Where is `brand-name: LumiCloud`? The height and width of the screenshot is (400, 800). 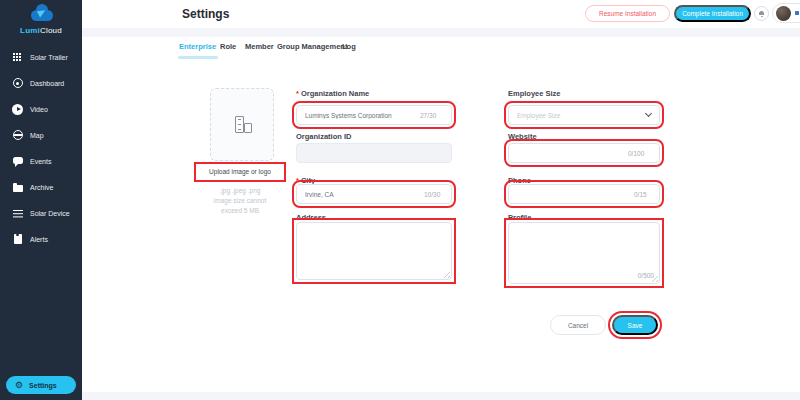 brand-name: LumiCloud is located at coordinates (41, 30).